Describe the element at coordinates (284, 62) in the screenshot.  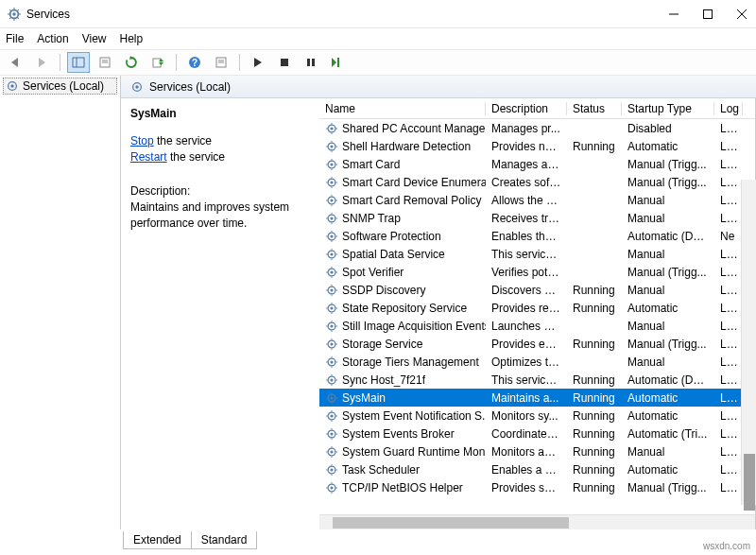
I see `stop-service-button` at that location.